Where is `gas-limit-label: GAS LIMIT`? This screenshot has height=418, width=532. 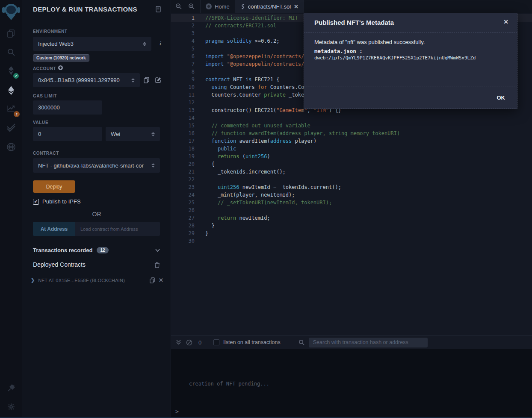 gas-limit-label: GAS LIMIT is located at coordinates (45, 96).